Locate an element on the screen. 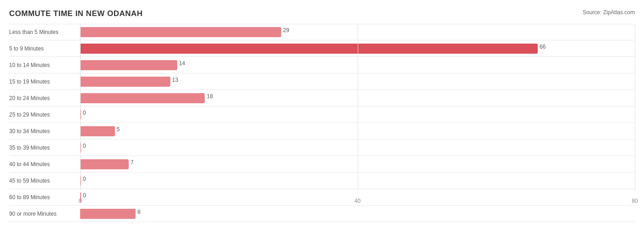  bar-track: 18 is located at coordinates (357, 98).